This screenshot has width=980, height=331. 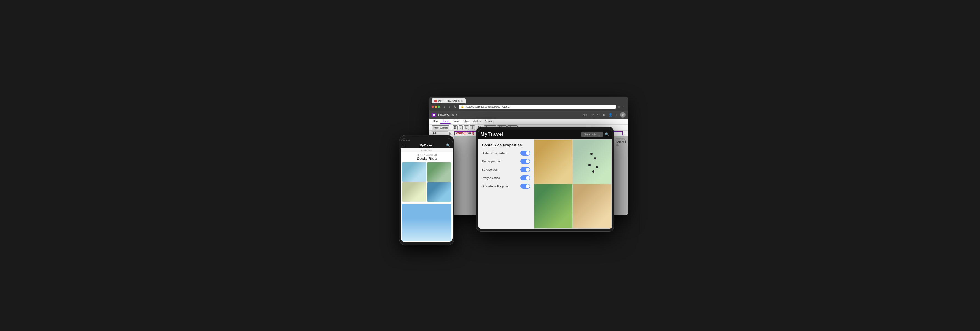 What do you see at coordinates (455, 128) in the screenshot?
I see `bold-button: B` at bounding box center [455, 128].